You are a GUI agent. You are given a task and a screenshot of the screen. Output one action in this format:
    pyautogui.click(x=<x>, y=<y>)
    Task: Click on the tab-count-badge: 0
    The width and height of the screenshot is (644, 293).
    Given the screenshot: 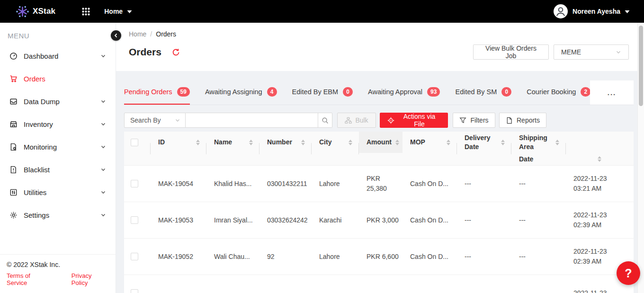 What is the action you would take?
    pyautogui.click(x=507, y=92)
    